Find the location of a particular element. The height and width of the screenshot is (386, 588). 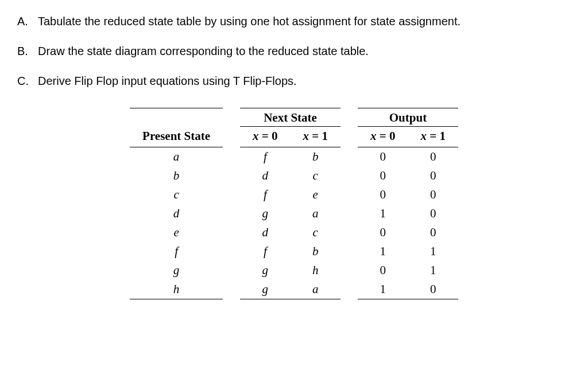

cell-ps: e is located at coordinates (176, 233).